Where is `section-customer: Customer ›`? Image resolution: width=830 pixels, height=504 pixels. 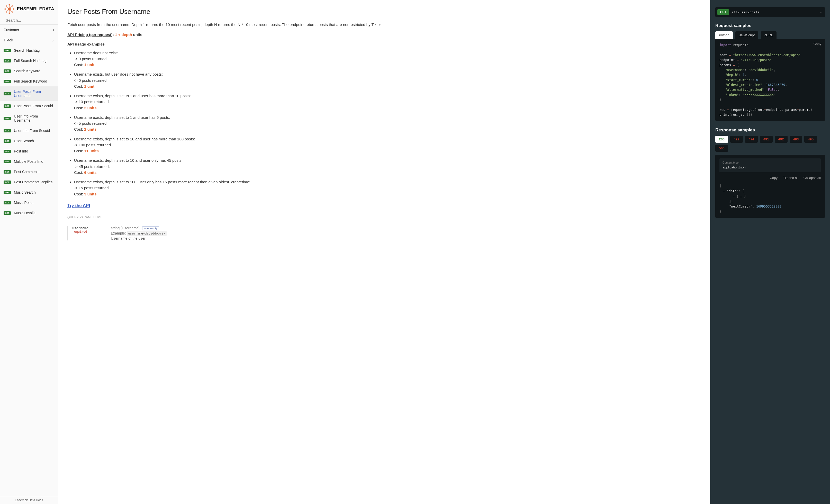 section-customer: Customer › is located at coordinates (29, 30).